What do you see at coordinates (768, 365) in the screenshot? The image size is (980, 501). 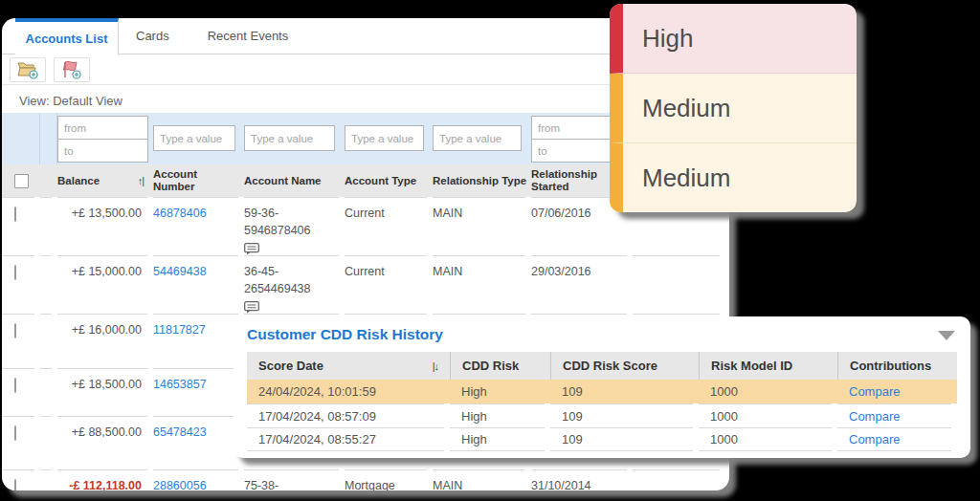 I see `header-risk-model-id: Risk Model ID` at bounding box center [768, 365].